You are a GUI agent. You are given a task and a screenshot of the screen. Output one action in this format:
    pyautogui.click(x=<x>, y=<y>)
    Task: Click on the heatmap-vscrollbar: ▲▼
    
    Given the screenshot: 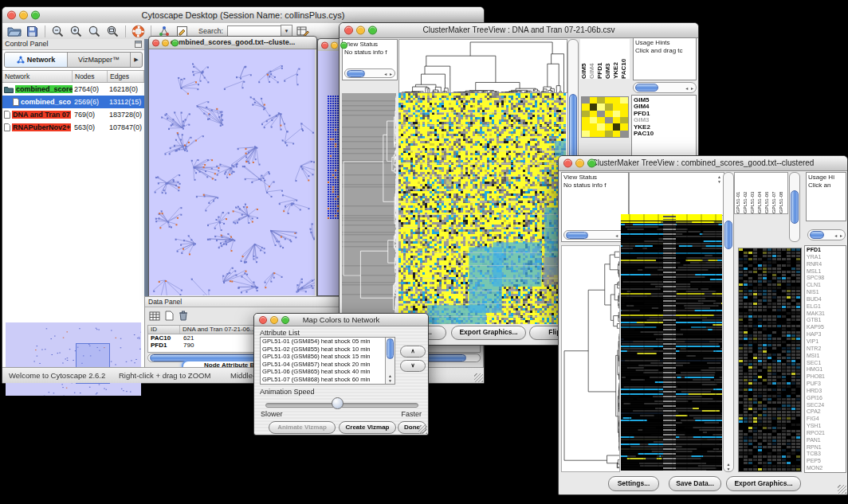 What is the action you would take?
    pyautogui.click(x=728, y=322)
    